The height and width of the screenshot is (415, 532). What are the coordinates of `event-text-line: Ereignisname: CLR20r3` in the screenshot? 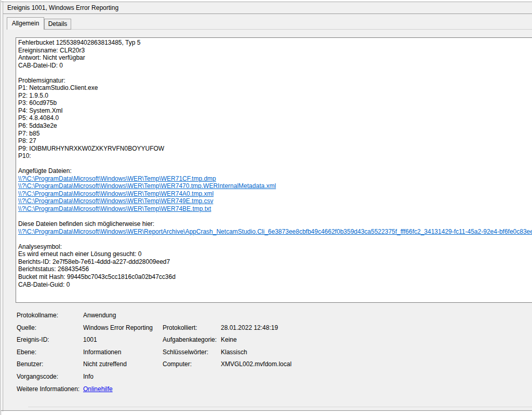 It's located at (275, 51).